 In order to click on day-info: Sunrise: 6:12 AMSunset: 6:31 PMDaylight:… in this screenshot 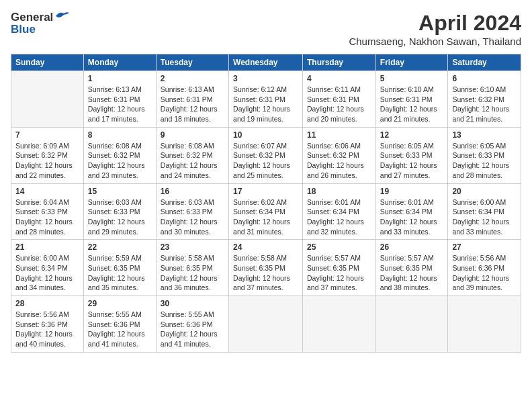, I will do `click(266, 105)`.